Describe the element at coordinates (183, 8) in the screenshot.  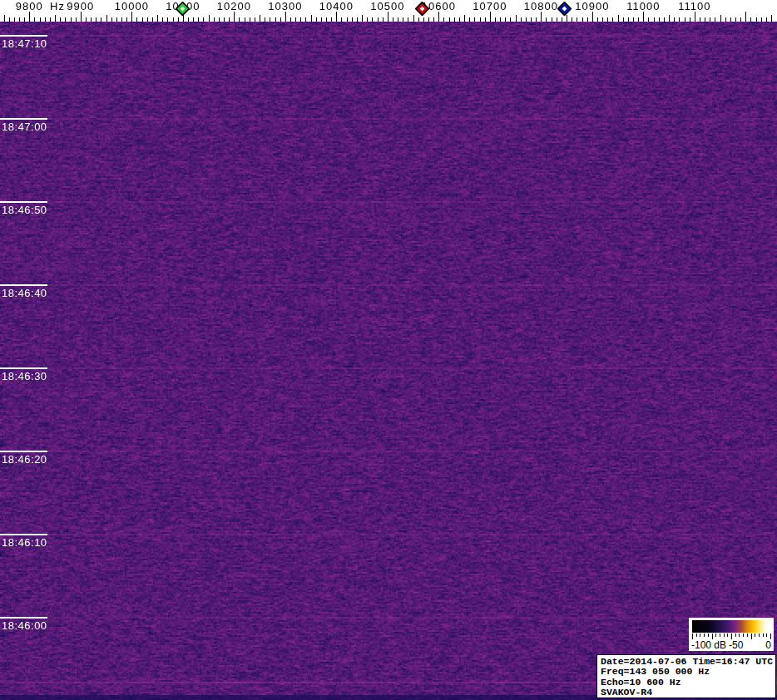
I see `green-diamond-marker` at that location.